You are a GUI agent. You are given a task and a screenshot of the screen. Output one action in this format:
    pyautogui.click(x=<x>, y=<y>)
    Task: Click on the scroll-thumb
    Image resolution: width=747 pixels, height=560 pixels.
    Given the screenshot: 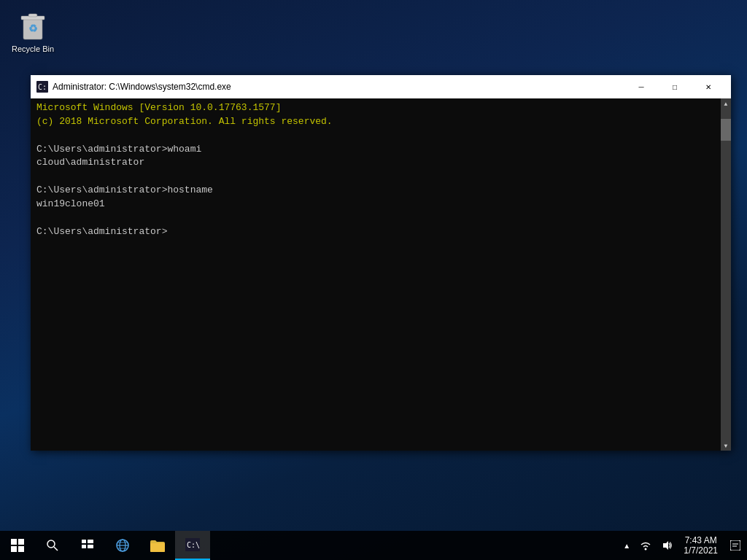 What is the action you would take?
    pyautogui.click(x=726, y=130)
    